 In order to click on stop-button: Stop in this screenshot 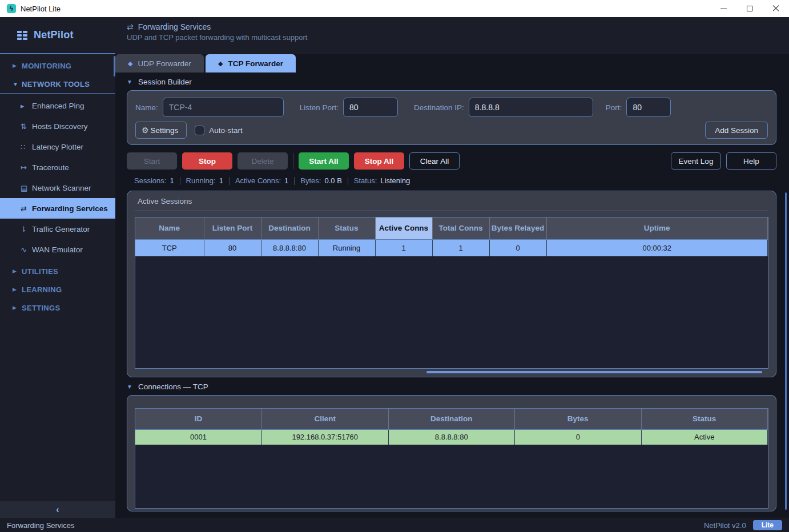, I will do `click(207, 161)`.